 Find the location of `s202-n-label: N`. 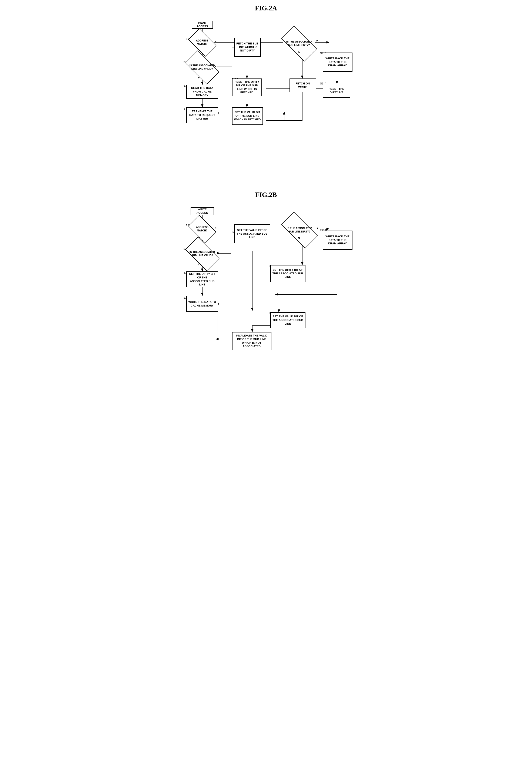

s202-n-label: N is located at coordinates (218, 253).